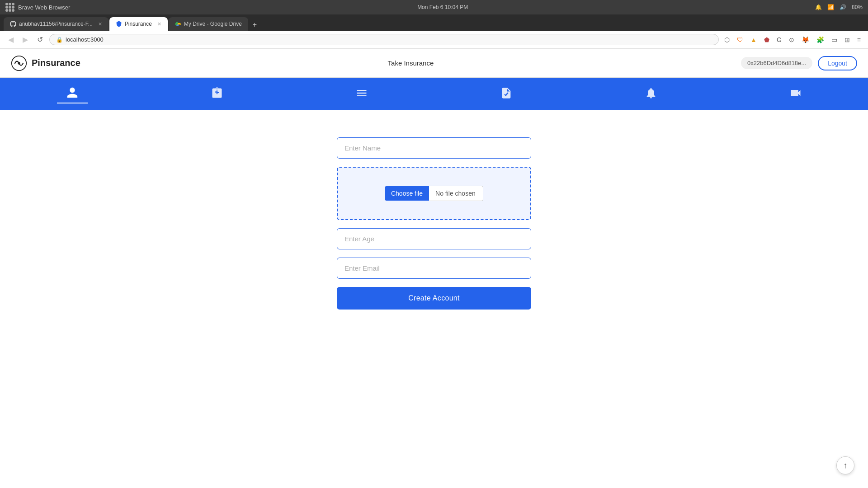 This screenshot has height=488, width=868. Describe the element at coordinates (845, 465) in the screenshot. I see `scroll-top-button: ↑` at that location.